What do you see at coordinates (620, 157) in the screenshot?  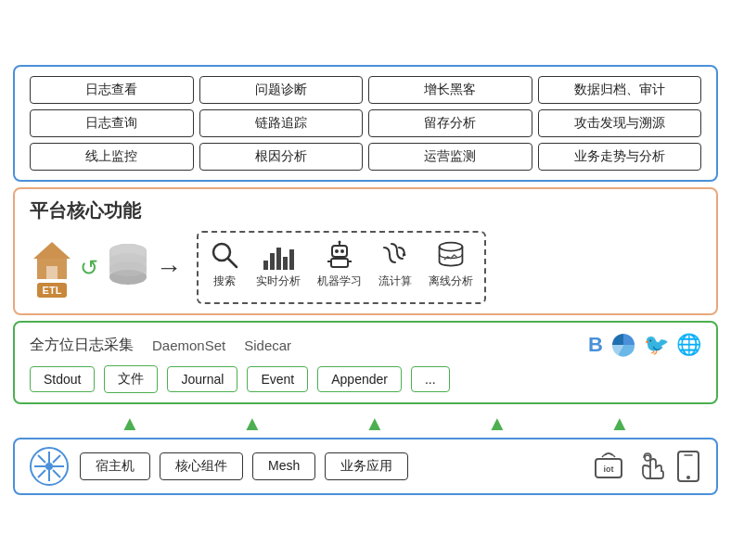 I see `top-item: 业务走势与分析` at bounding box center [620, 157].